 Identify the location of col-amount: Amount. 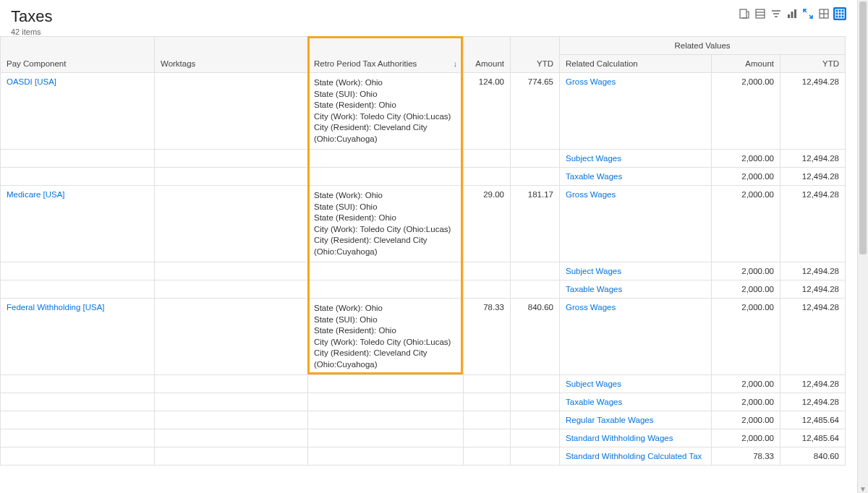
(488, 55).